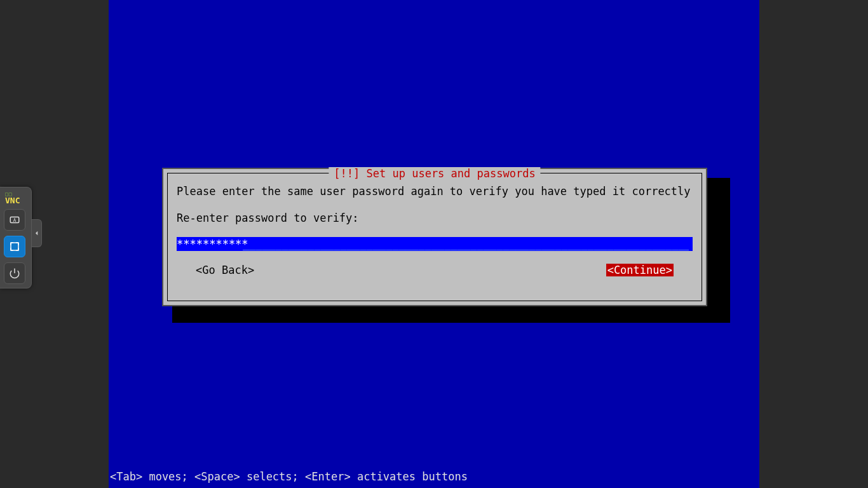 The height and width of the screenshot is (488, 868). I want to click on password-mask-value: ***********, so click(212, 244).